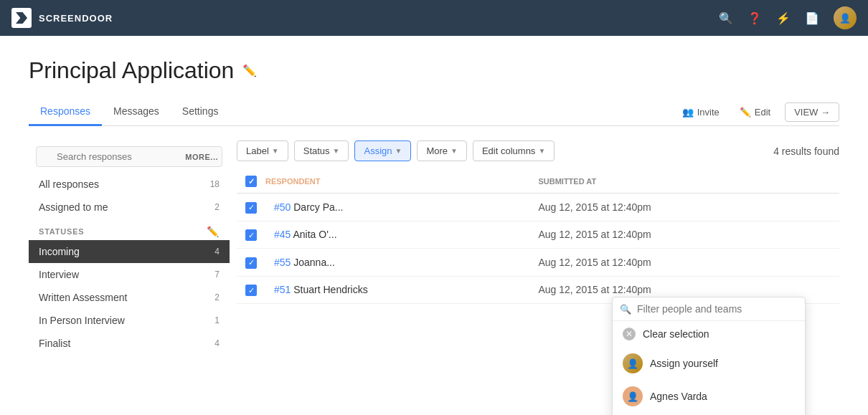 This screenshot has width=868, height=415. I want to click on page-title: Principal Application, so click(131, 70).